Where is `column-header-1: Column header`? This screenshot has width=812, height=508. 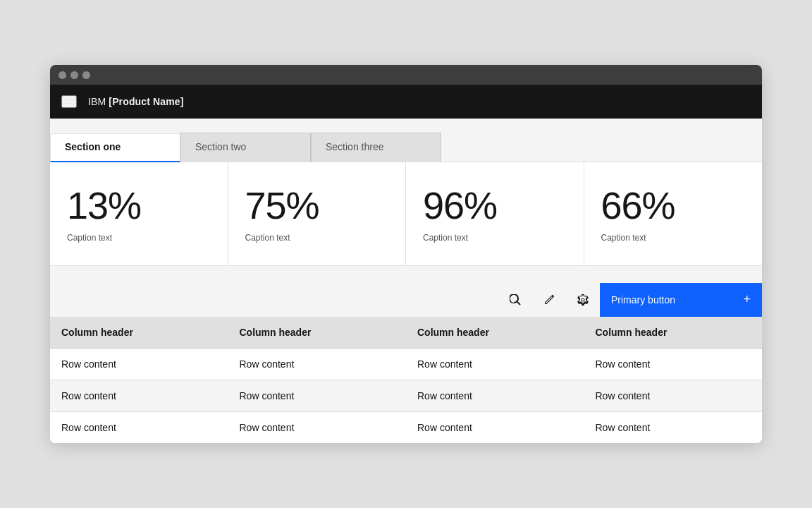
column-header-1: Column header is located at coordinates (140, 333).